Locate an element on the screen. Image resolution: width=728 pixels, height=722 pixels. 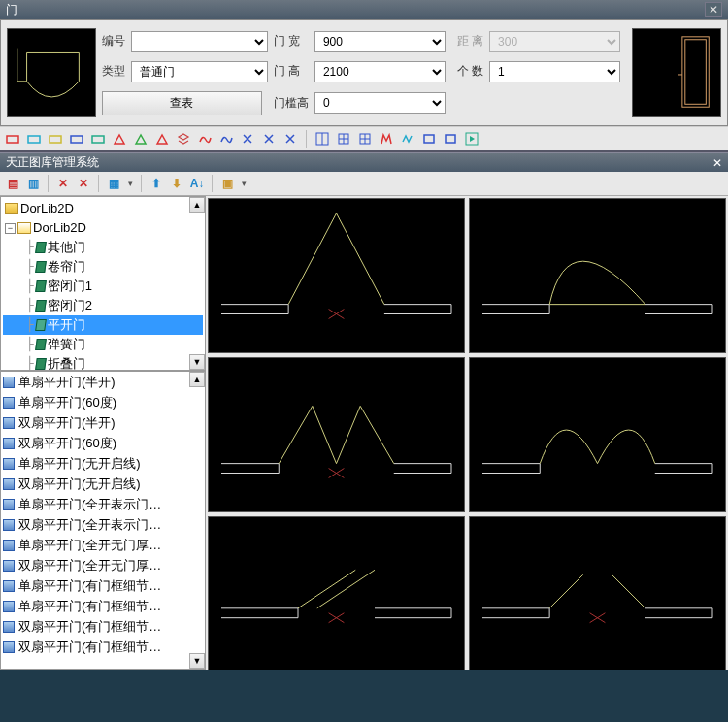
rect-blue-icon is located at coordinates (77, 139).